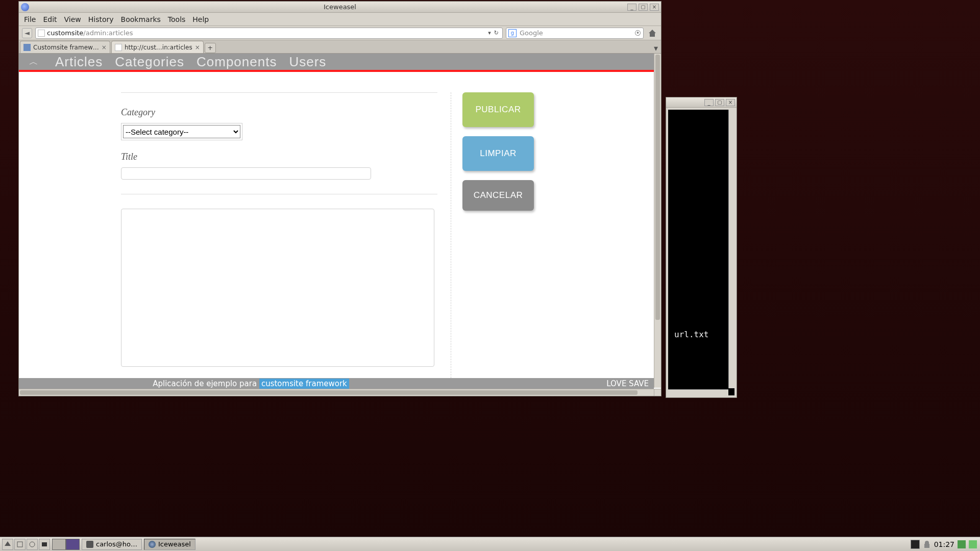 This screenshot has width=980, height=551. I want to click on nav-components: Components, so click(237, 62).